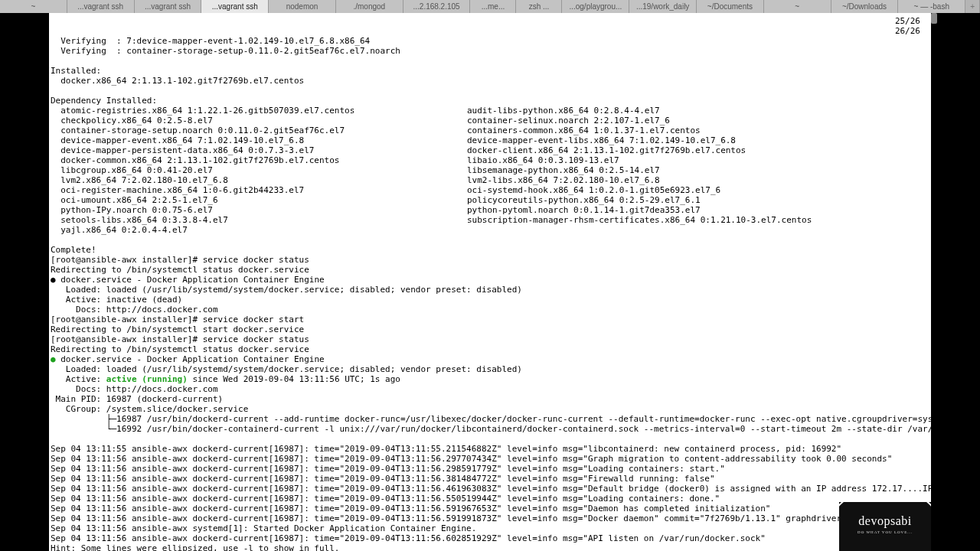  I want to click on dep-row: lvm2.x86_64 7:2.02.180-10.el7_6.8lvm2-li…, so click(355, 181).